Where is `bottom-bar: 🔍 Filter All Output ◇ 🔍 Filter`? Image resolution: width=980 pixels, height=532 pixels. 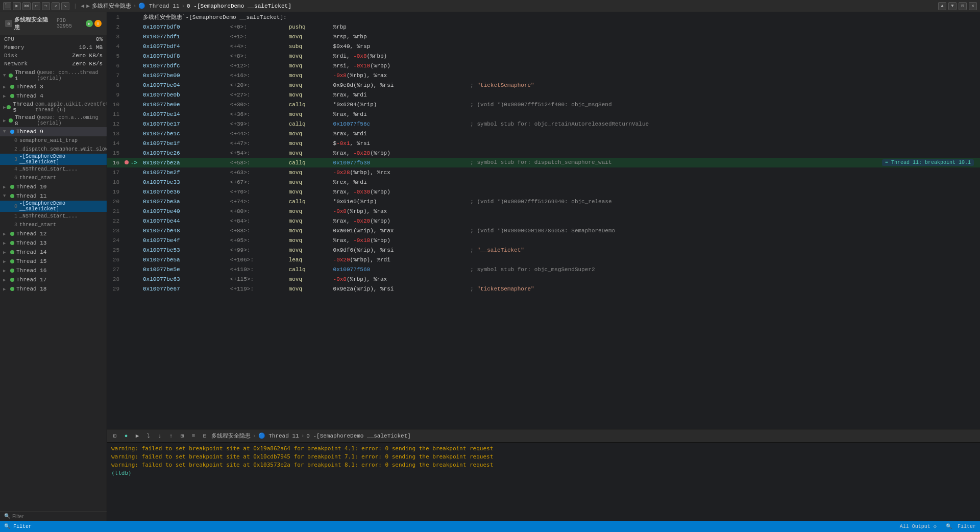
bottom-bar: 🔍 Filter All Output ◇ 🔍 Filter is located at coordinates (490, 526).